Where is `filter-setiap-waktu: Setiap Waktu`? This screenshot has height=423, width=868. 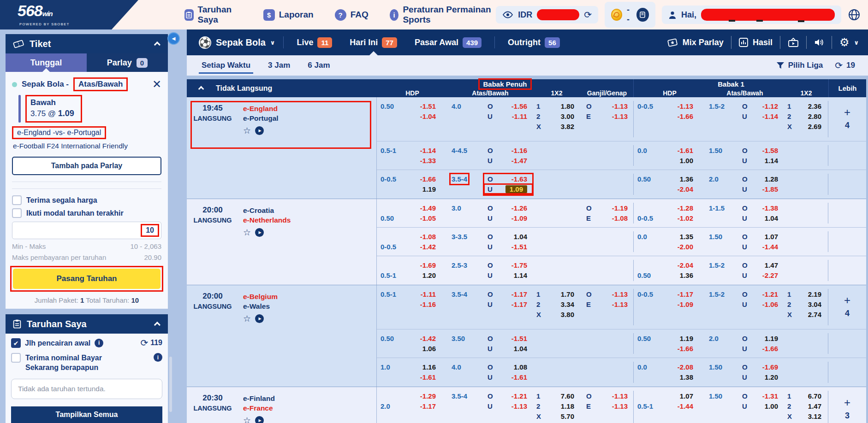
filter-setiap-waktu: Setiap Waktu is located at coordinates (226, 65).